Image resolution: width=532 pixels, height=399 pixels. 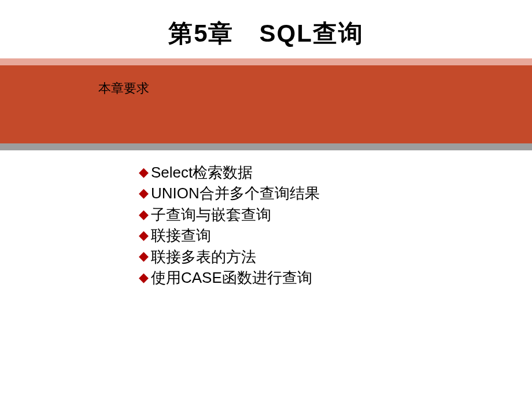 I want to click on list-item-text: 联接查询, so click(x=181, y=235).